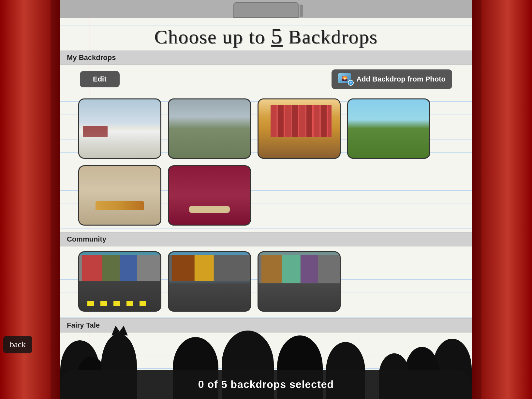 The height and width of the screenshot is (399, 532). I want to click on right-curtain, so click(502, 200).